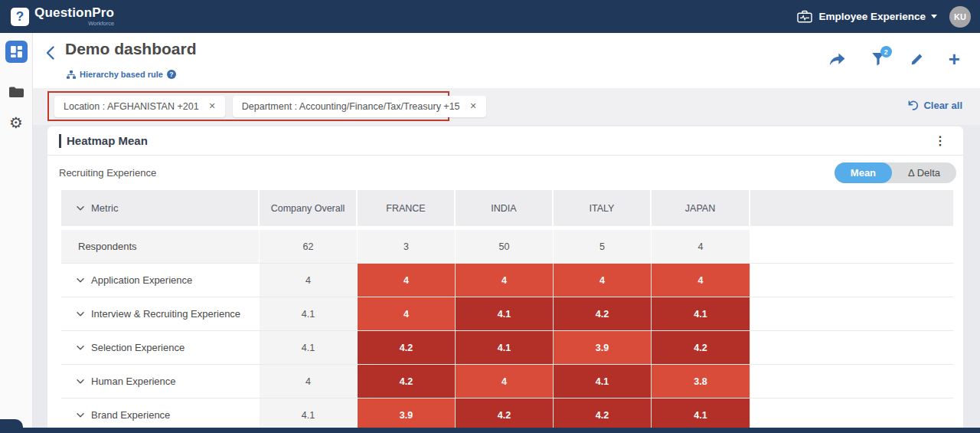 The width and height of the screenshot is (980, 433). Describe the element at coordinates (896, 173) in the screenshot. I see `mean-delta-toggle: MeanΔ Delta` at that location.